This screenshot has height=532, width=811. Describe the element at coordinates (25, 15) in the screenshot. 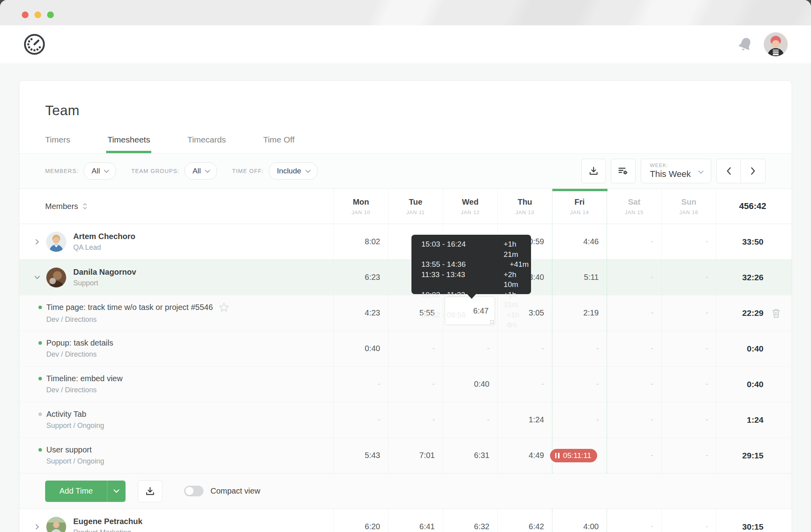

I see `close-window-button` at that location.